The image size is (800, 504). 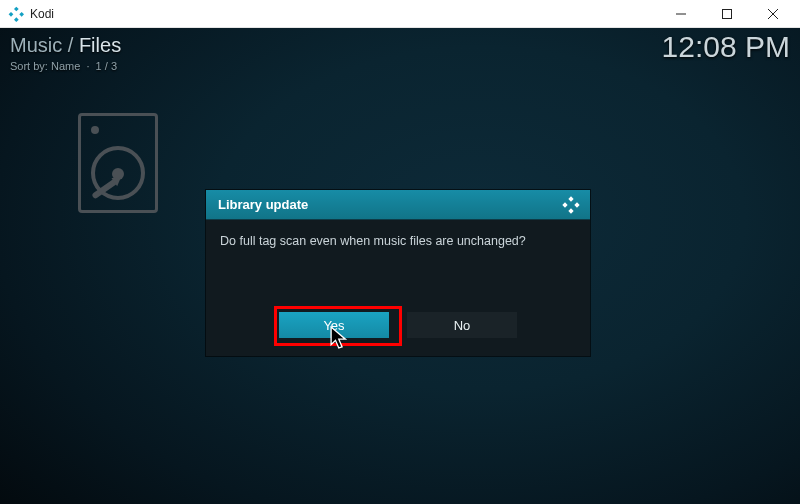 I want to click on kodi-app-icon, so click(x=16, y=14).